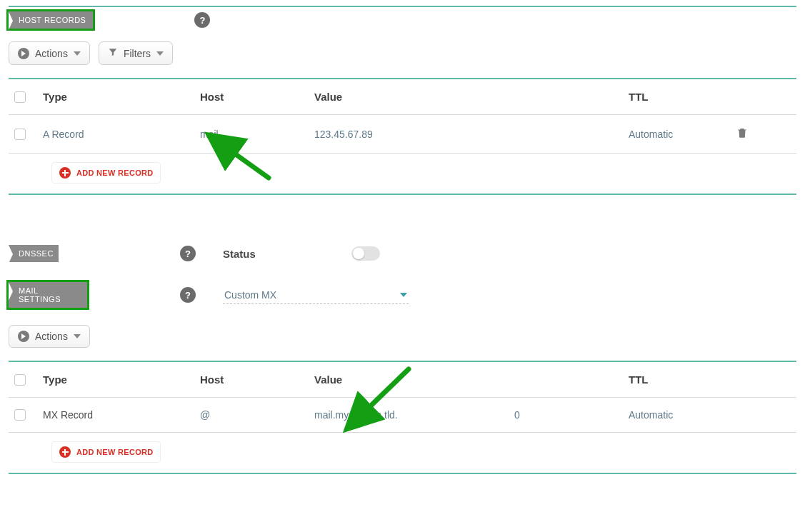  I want to click on cell-value: mail.mydomain.tld., so click(414, 415).